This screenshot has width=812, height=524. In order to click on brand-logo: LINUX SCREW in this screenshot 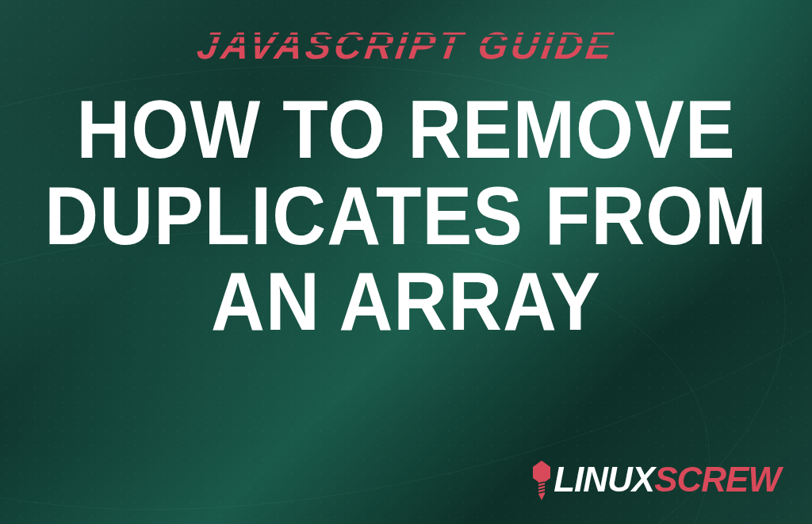, I will do `click(656, 480)`.